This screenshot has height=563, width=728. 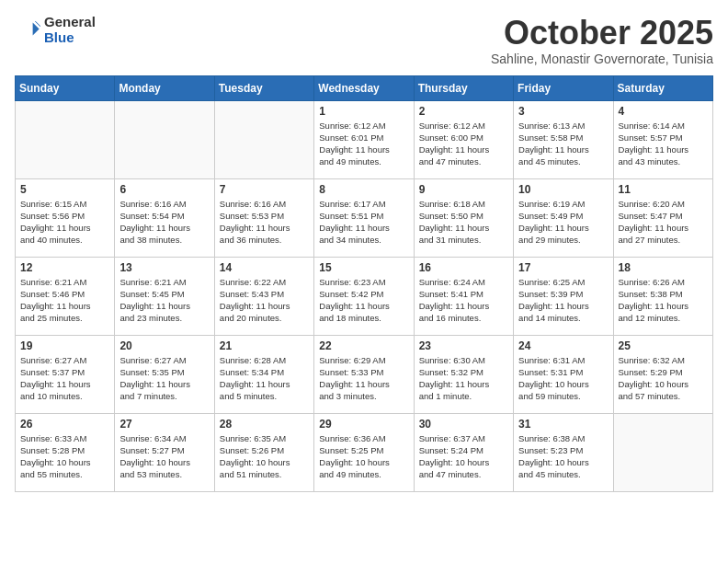 I want to click on calendar-cell: 22Sunrise: 6:29 AM Sunset: 5:33 PM Dayli…, so click(x=364, y=373).